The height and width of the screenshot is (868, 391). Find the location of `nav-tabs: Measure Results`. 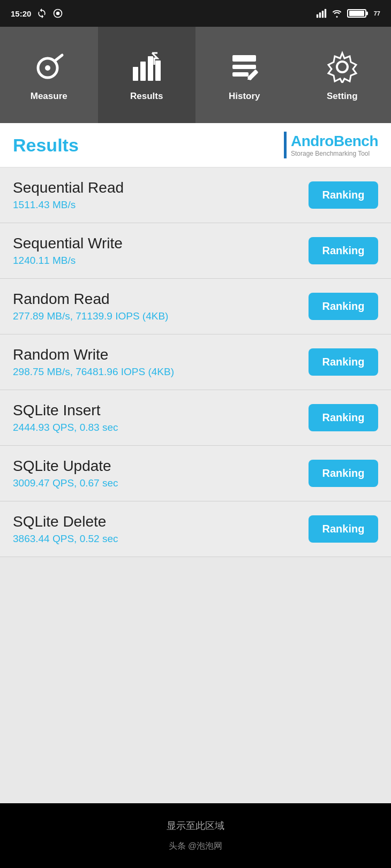

nav-tabs: Measure Results is located at coordinates (196, 75).